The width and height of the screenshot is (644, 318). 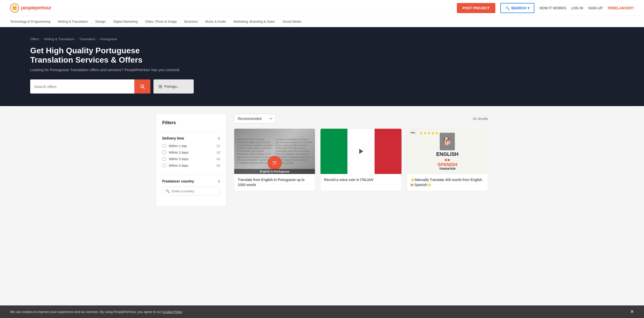 I want to click on logo-text: peopleperhour, so click(x=36, y=8).